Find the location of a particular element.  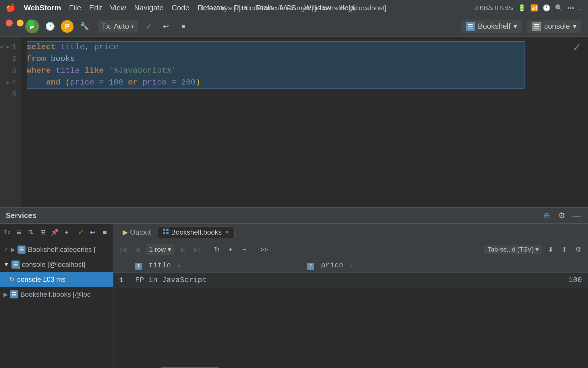

tree-label-books: Bookshelf.books [@loc is located at coordinates (56, 294).